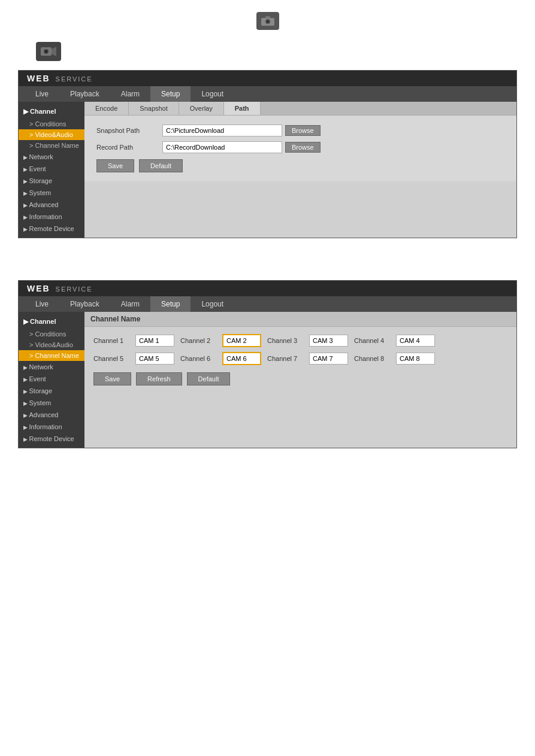 Image resolution: width=535 pixels, height=756 pixels. I want to click on ch8-input, so click(416, 359).